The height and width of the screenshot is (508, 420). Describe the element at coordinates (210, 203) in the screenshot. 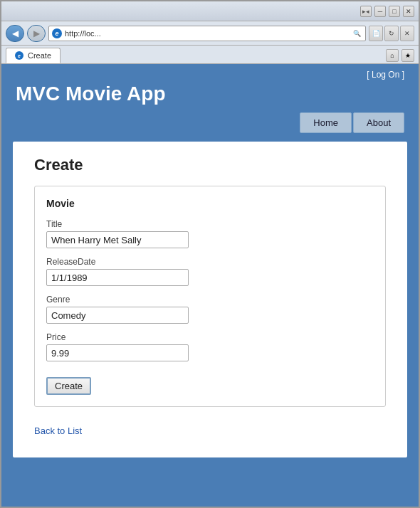

I see `form-section-title: Movie` at that location.